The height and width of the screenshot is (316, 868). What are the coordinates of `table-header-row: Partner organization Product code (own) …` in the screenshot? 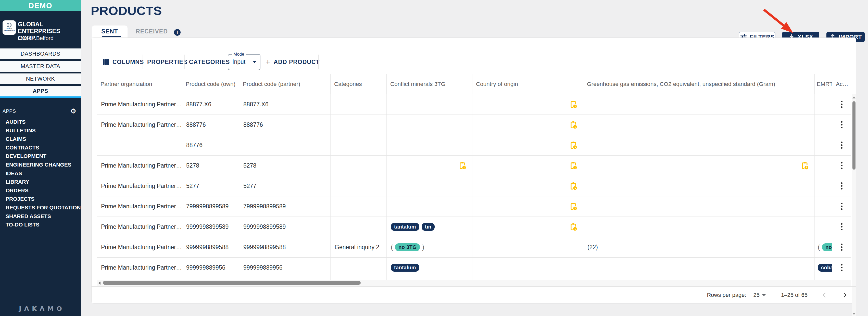 It's located at (474, 84).